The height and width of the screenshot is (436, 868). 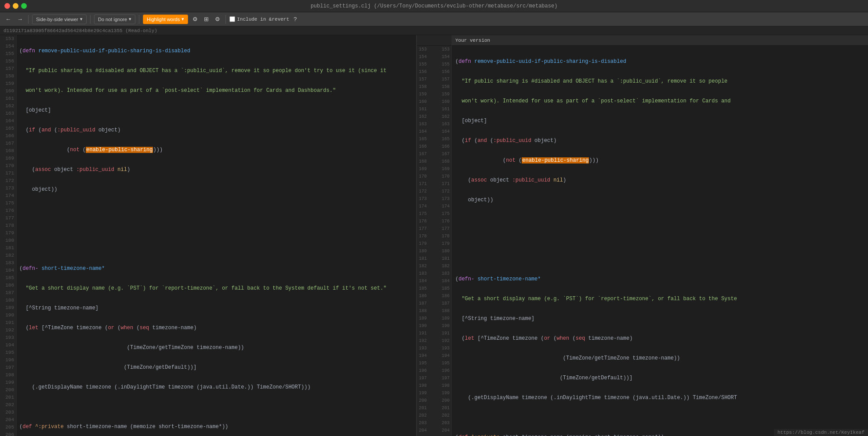 I want to click on your-version-label: Your version, so click(x=473, y=40).